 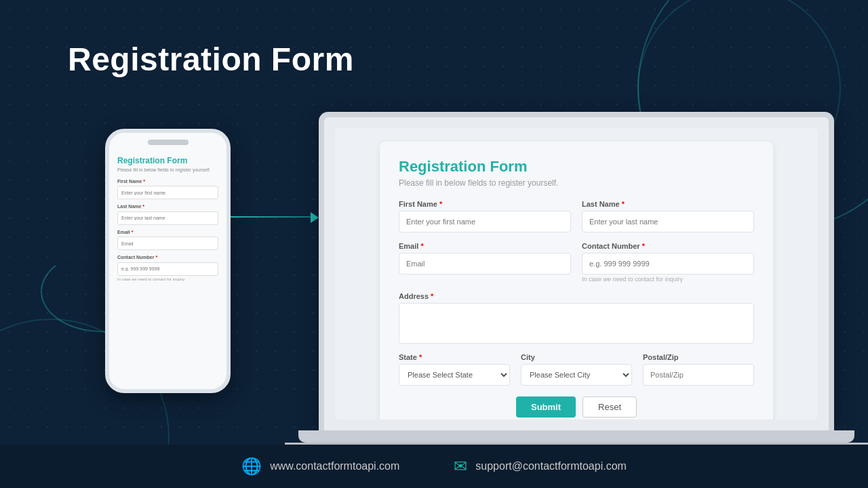 I want to click on label-postal: Postal/Zip, so click(x=698, y=357).